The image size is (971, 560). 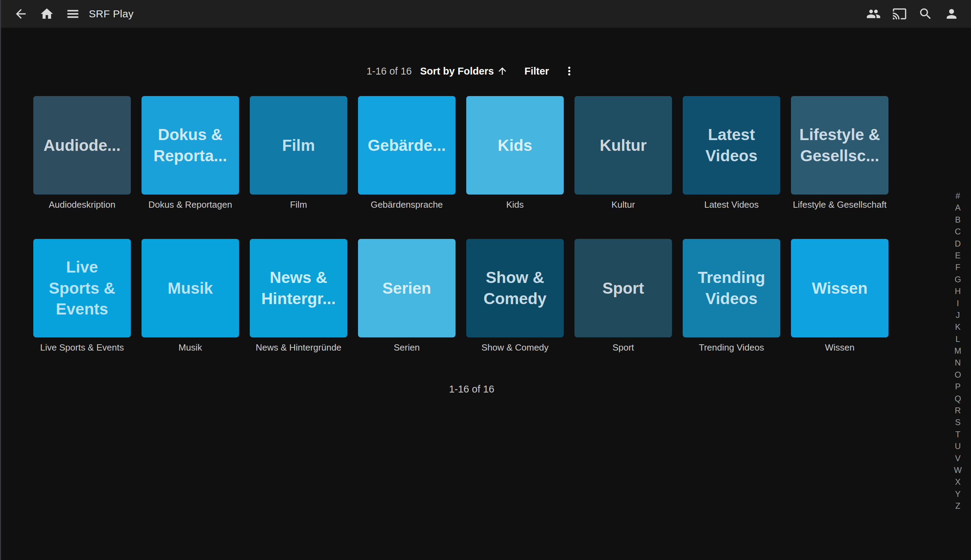 What do you see at coordinates (623, 288) in the screenshot?
I see `library-tile: Sport` at bounding box center [623, 288].